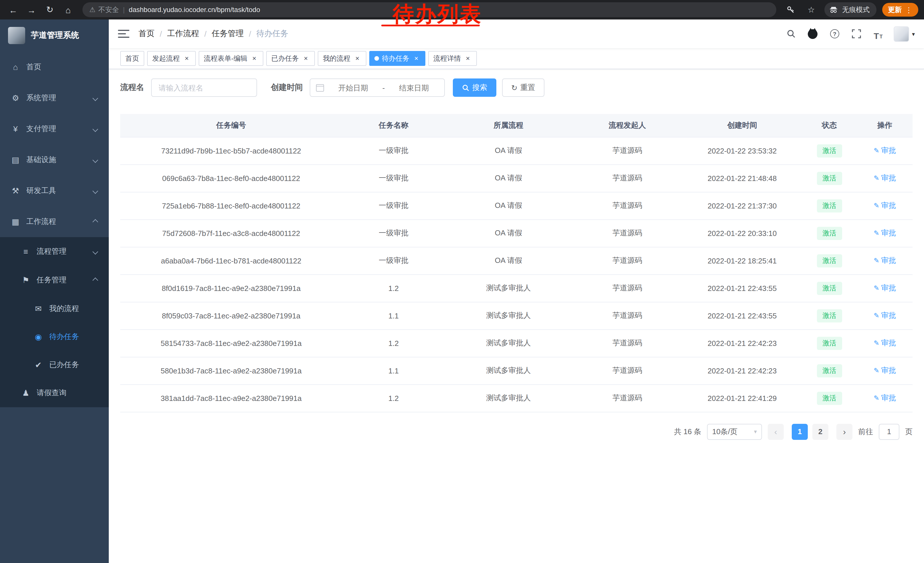  Describe the element at coordinates (54, 336) in the screenshot. I see `sidebar-item-待办任务: ◉待办任务` at that location.